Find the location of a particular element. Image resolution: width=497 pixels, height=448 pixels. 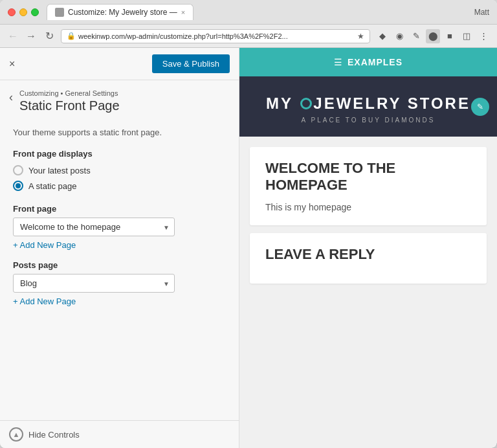

homepage-card-body: This is my homepage is located at coordinates (368, 207).